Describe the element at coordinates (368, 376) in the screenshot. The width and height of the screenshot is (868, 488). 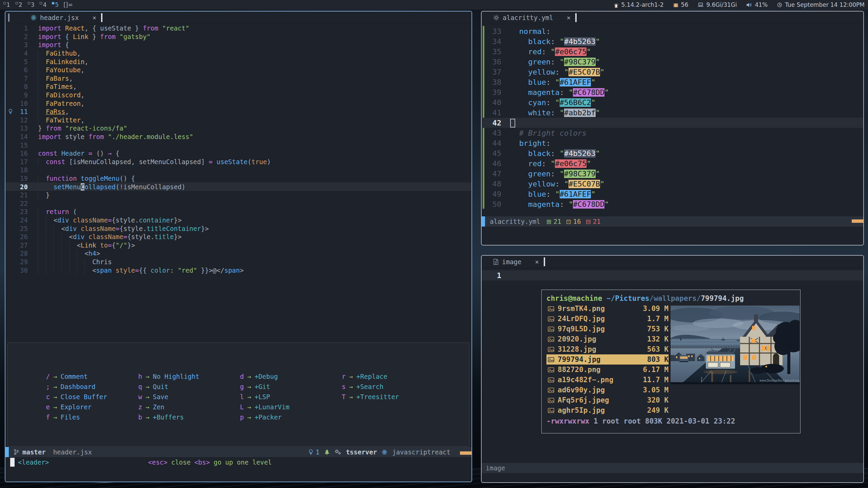
I see `which-key-binding: r→+Replace` at that location.